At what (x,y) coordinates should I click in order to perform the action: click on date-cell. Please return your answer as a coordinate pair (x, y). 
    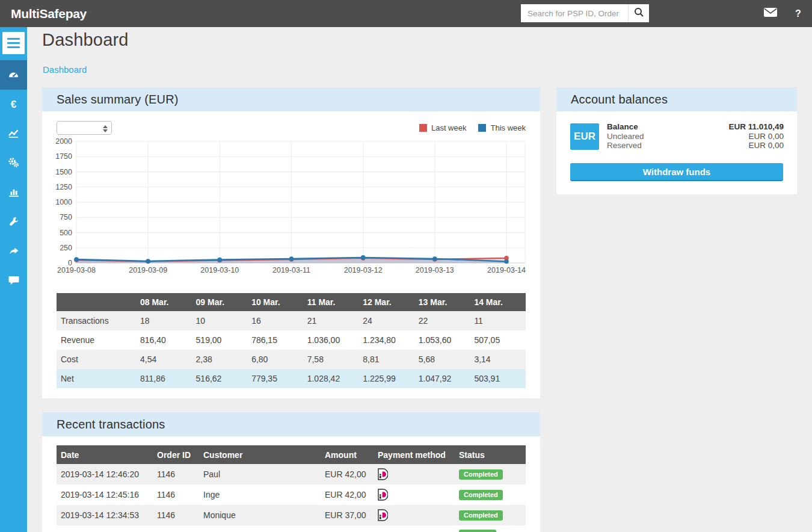
    Looking at the image, I should click on (105, 528).